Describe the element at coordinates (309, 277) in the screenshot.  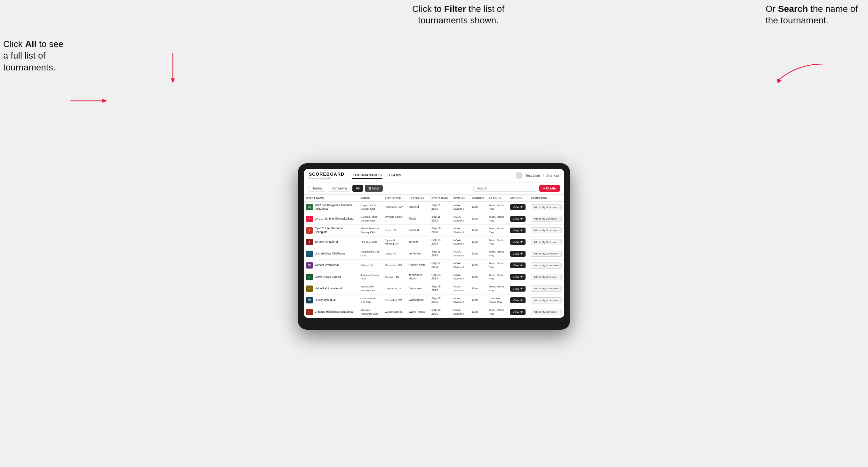
I see `team-logo-6: G` at that location.